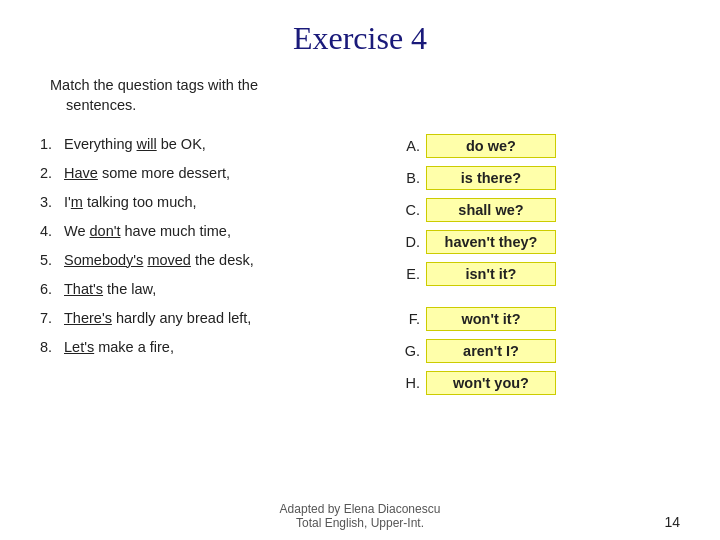  Describe the element at coordinates (360, 509) in the screenshot. I see `footer-line1: Adapted by Elena Diaconescu` at that location.